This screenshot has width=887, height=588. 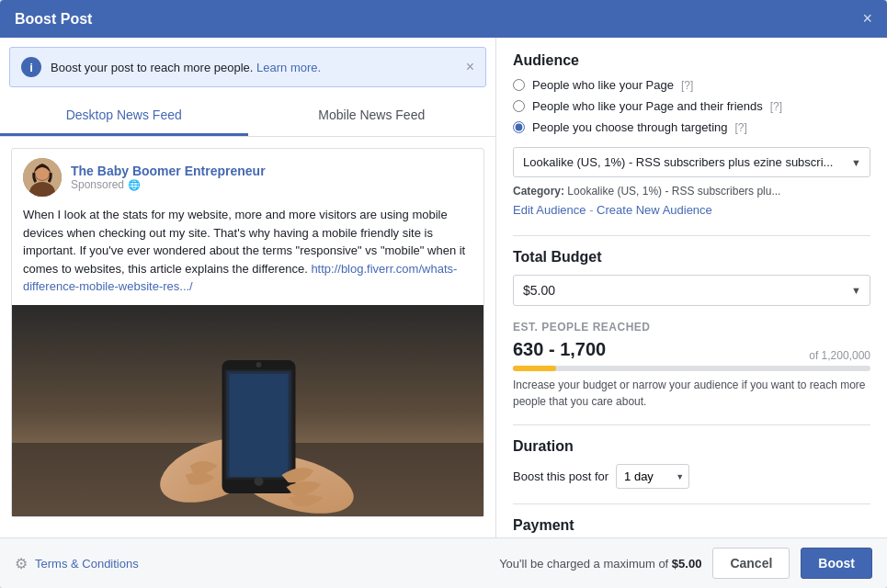 I want to click on post-meta: The Baby Boomer Entrepreneur Sponsored 🌐, so click(x=272, y=177).